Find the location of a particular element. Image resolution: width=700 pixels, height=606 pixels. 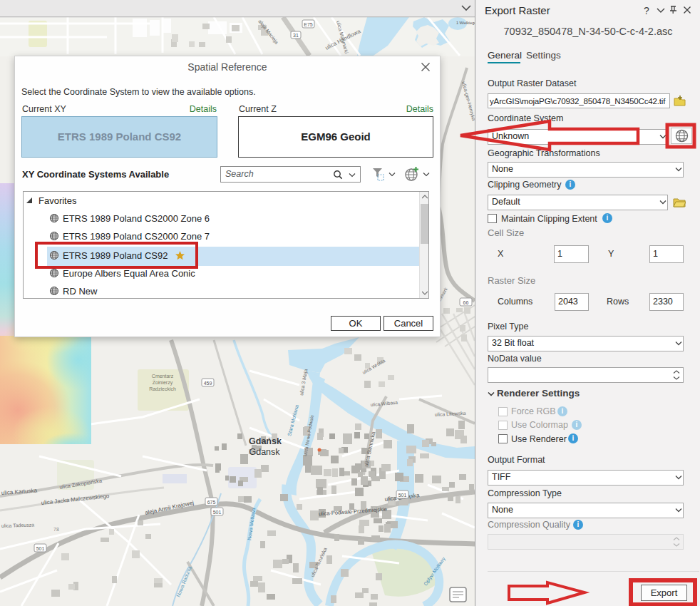

svg-text: Gdańsk is located at coordinates (265, 441).